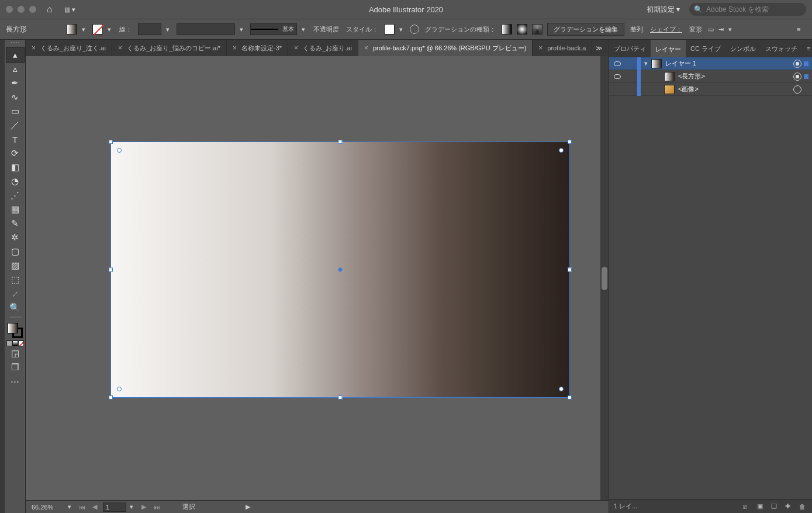  What do you see at coordinates (15, 153) in the screenshot?
I see `rotate-tool: ⟳` at bounding box center [15, 153].